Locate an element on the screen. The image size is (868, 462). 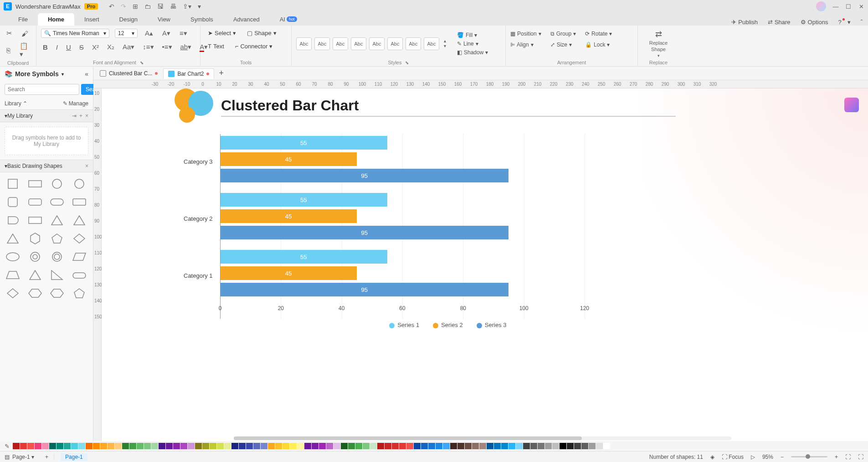
sidebar-collapse-icon: « is located at coordinates (87, 74).